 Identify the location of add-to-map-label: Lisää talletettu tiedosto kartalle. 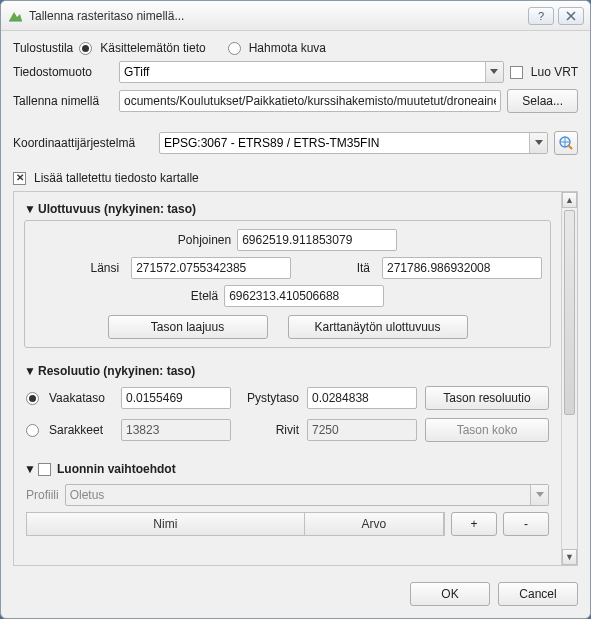
(116, 178).